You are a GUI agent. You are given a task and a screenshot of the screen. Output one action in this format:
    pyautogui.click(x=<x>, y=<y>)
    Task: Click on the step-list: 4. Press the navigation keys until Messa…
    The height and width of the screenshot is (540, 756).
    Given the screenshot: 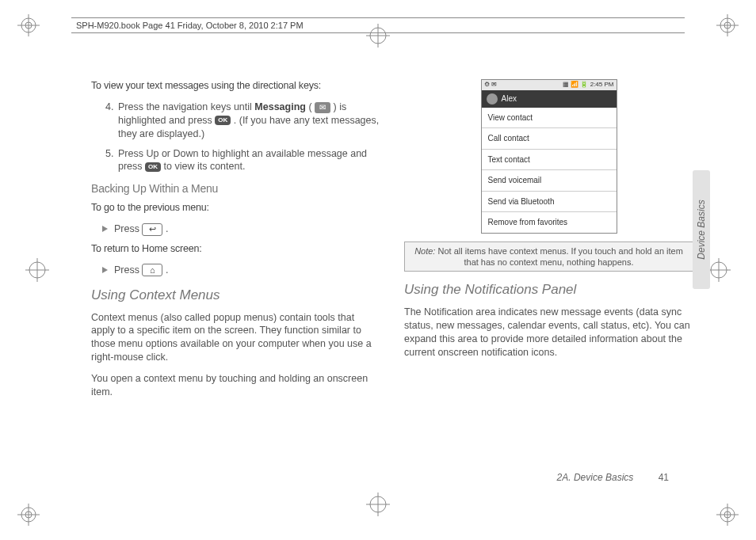 What is the action you would take?
    pyautogui.click(x=242, y=137)
    